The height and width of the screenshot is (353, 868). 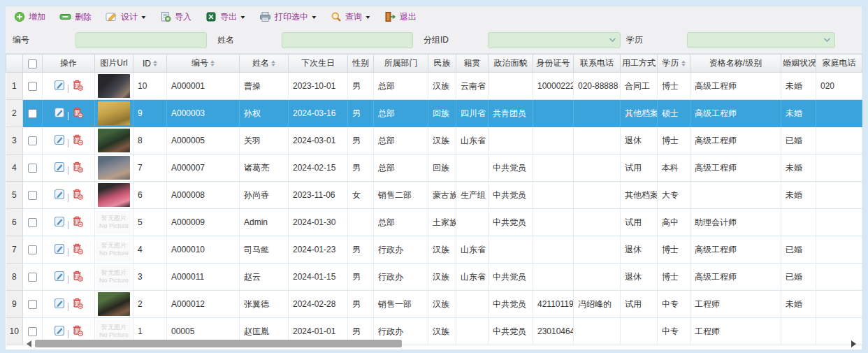 I want to click on table-row: 6|暂无图片No Picture5A000009Admin2024-01-30总…, so click(x=435, y=222).